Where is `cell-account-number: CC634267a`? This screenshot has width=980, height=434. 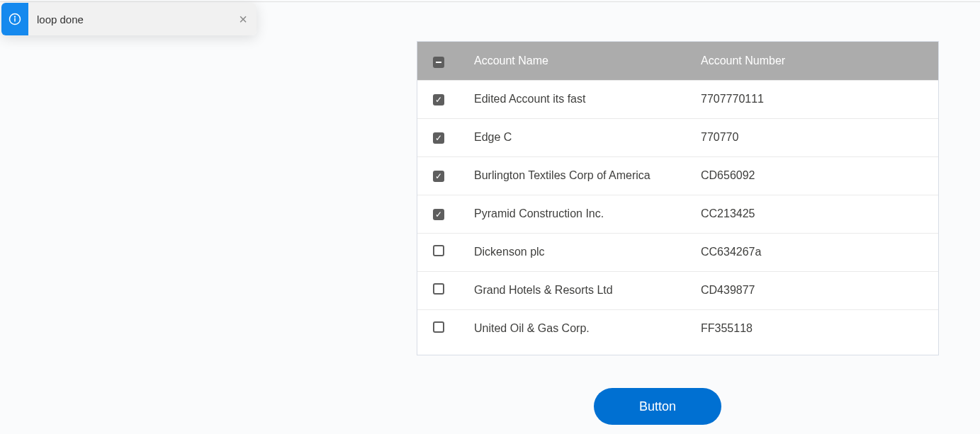
cell-account-number: CC634267a is located at coordinates (819, 252).